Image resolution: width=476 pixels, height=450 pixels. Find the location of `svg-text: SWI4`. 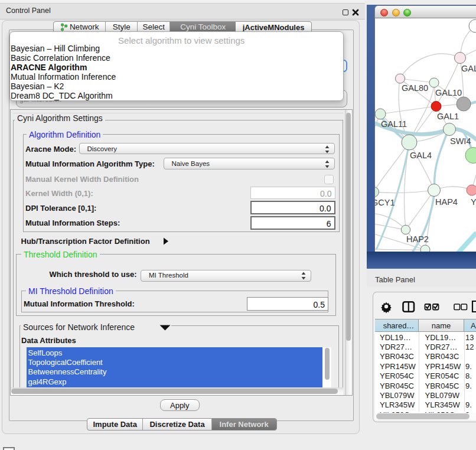

svg-text: SWI4 is located at coordinates (461, 141).